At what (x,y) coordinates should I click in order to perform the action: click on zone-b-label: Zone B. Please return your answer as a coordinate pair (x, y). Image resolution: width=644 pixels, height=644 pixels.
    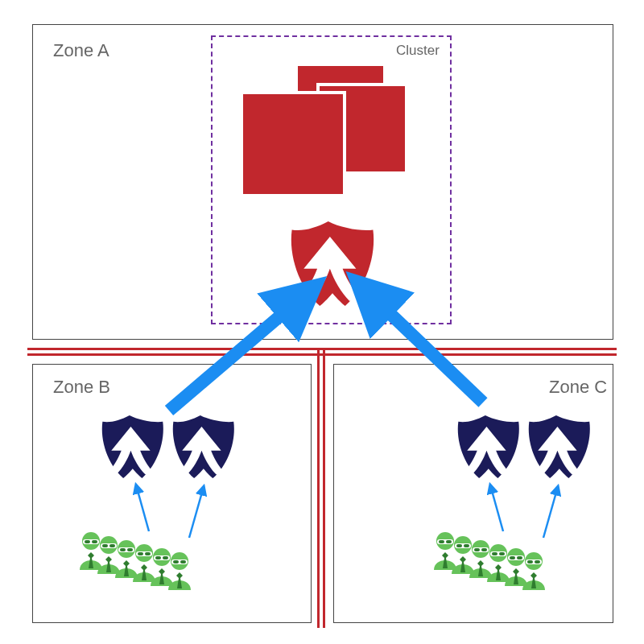
    Looking at the image, I should click on (82, 387).